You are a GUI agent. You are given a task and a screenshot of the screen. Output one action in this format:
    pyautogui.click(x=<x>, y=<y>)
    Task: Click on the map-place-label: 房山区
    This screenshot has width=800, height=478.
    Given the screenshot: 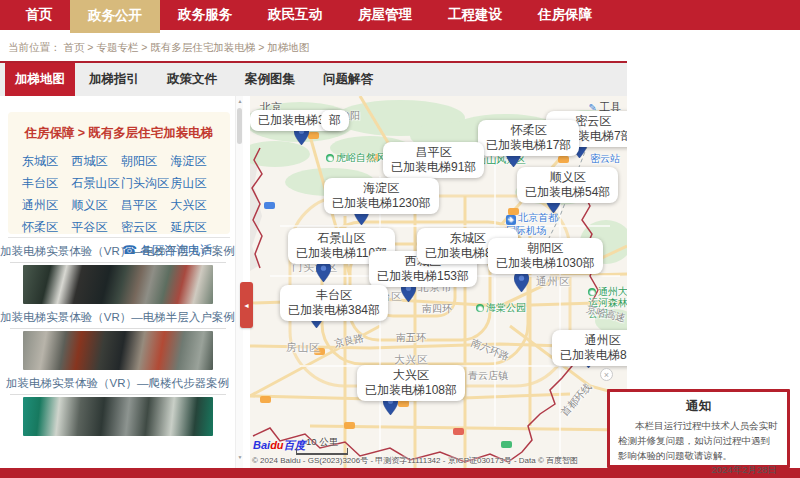 What is the action you would take?
    pyautogui.click(x=304, y=348)
    